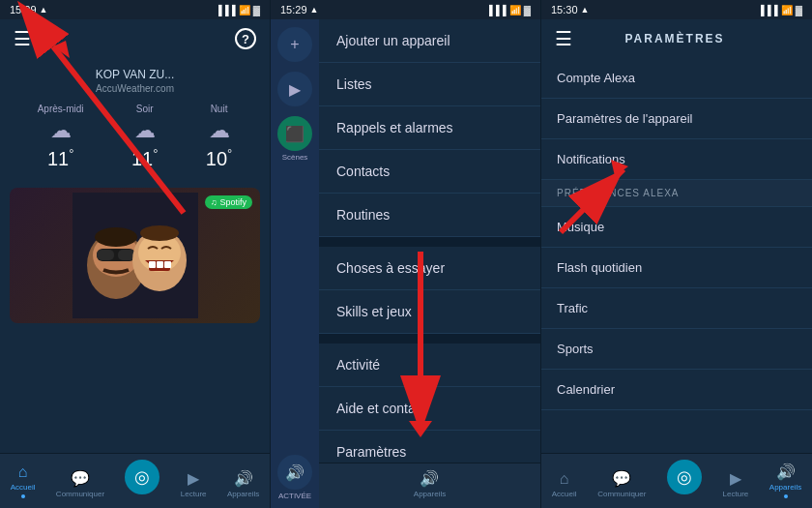 Image resolution: width=812 pixels, height=508 pixels. I want to click on nav-item-lecture-3: ▶ Lecture, so click(737, 484).